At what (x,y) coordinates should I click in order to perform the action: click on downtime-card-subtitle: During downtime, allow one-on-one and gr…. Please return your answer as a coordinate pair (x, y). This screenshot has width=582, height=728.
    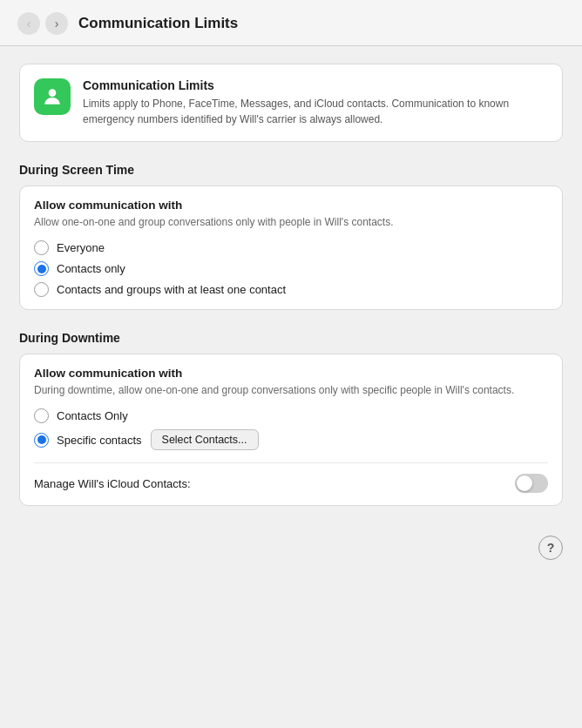
    Looking at the image, I should click on (291, 390).